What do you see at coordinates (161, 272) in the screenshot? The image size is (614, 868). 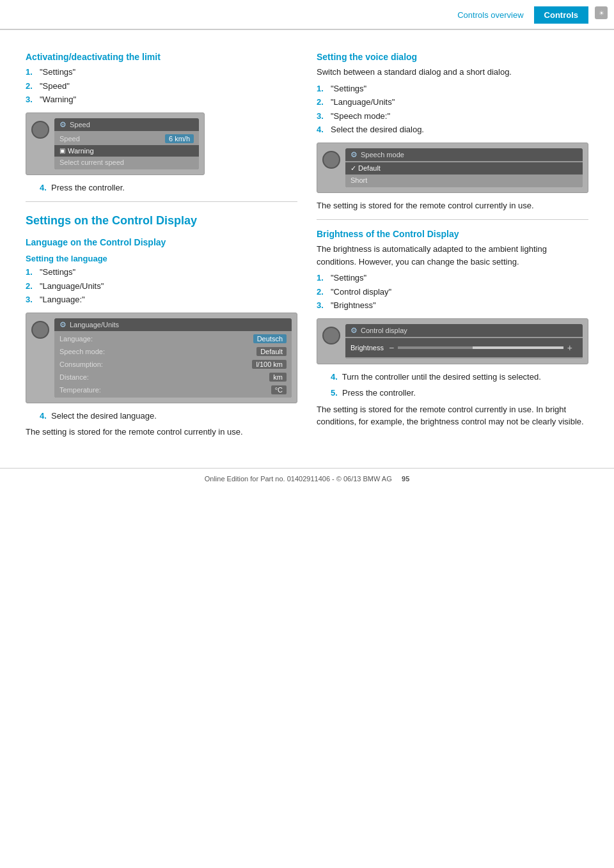 I see `lang-step-1: 1. "Settings"` at bounding box center [161, 272].